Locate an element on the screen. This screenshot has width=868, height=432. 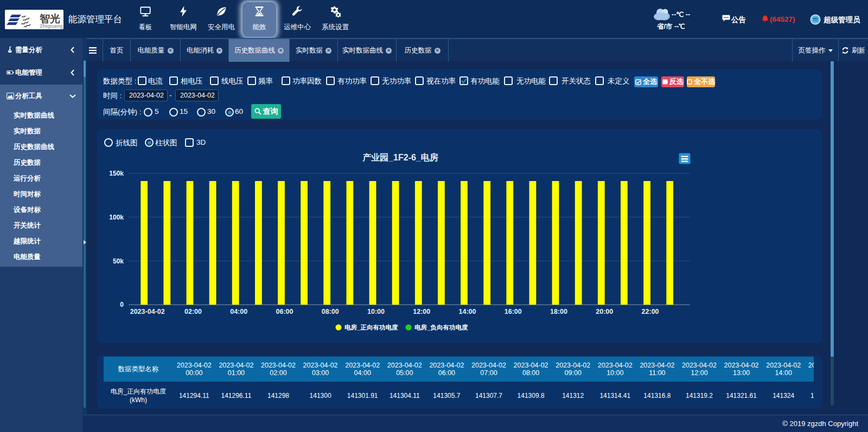
svg-text: 电房_负向有功电度 is located at coordinates (442, 327).